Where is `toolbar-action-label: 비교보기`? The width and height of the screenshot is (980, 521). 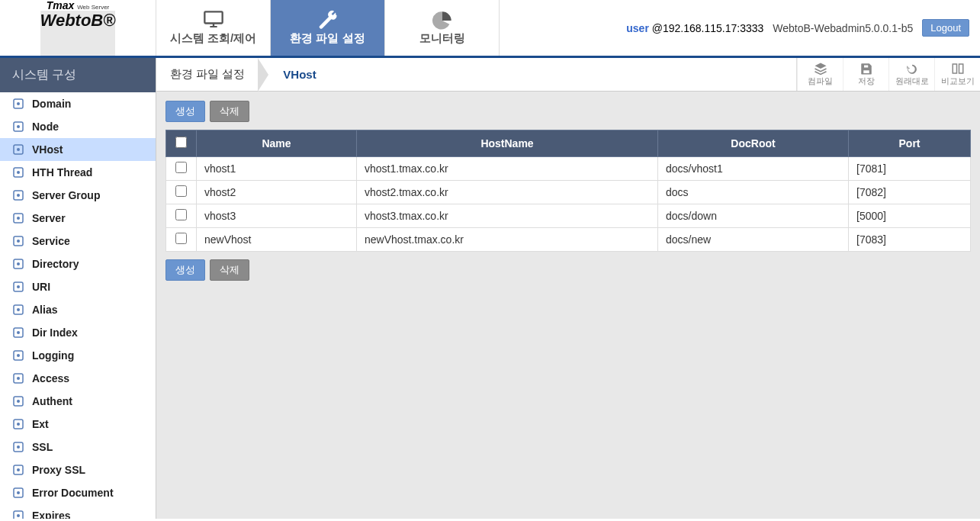 toolbar-action-label: 비교보기 is located at coordinates (958, 81).